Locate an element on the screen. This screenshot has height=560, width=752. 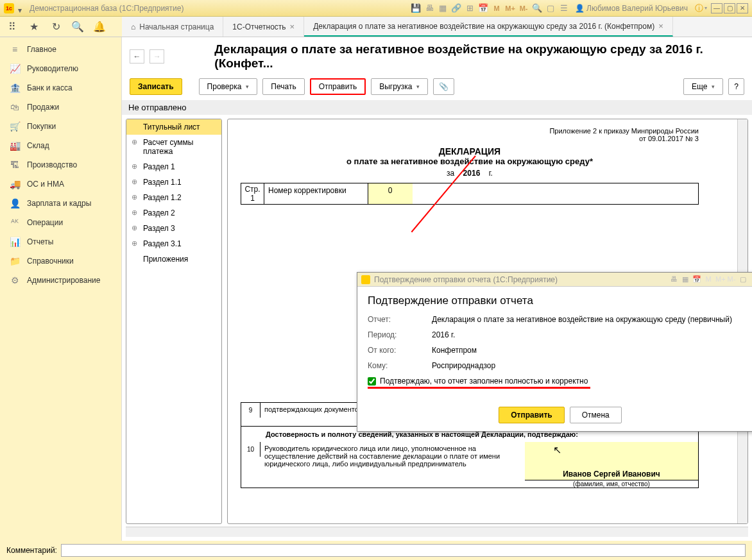
section-3-1: Раздел 3.1 is located at coordinates (174, 244).